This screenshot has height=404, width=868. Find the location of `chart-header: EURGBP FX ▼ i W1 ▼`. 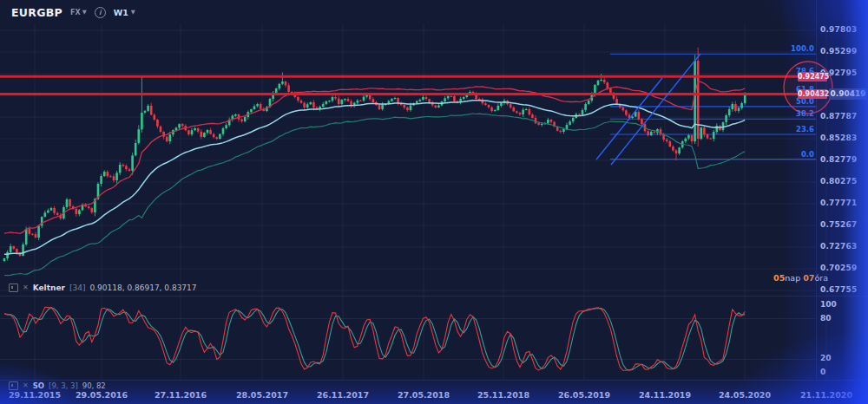

chart-header: EURGBP FX ▼ i W1 ▼ is located at coordinates (73, 12).